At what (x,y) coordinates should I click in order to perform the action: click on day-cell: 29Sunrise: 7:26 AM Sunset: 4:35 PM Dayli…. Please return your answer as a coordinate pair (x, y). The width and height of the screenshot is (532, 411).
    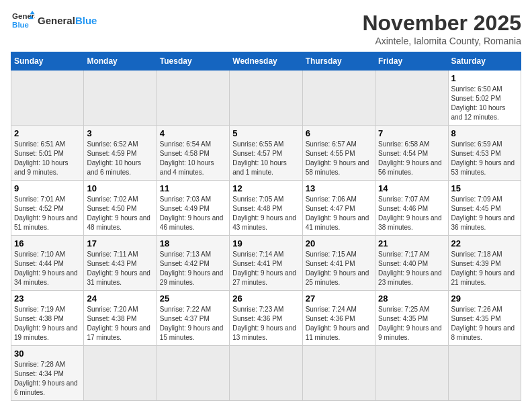
    Looking at the image, I should click on (484, 318).